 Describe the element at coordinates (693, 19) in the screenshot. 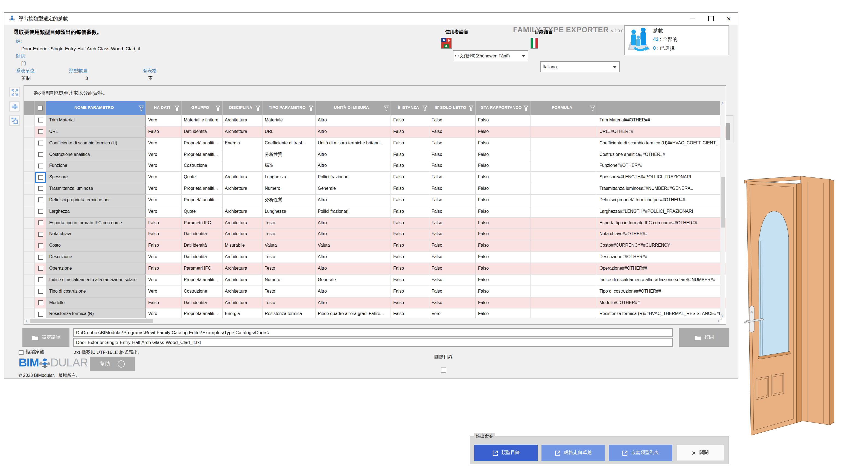

I see `minimize-button` at that location.